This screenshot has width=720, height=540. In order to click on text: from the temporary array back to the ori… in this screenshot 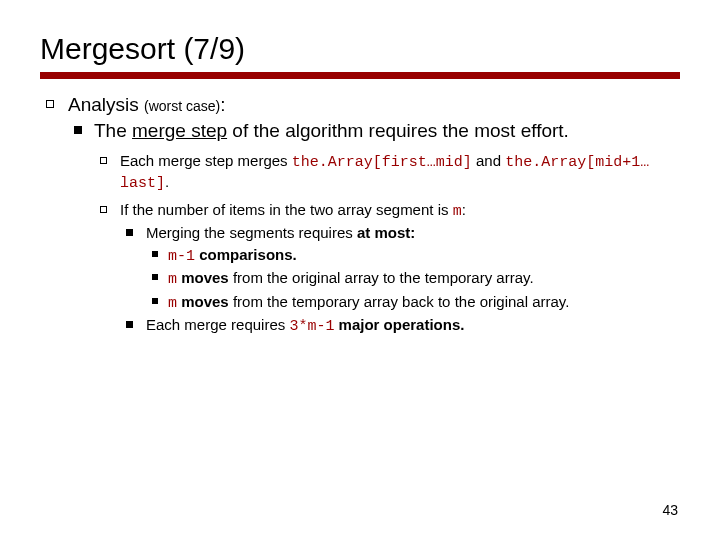, I will do `click(400, 302)`.